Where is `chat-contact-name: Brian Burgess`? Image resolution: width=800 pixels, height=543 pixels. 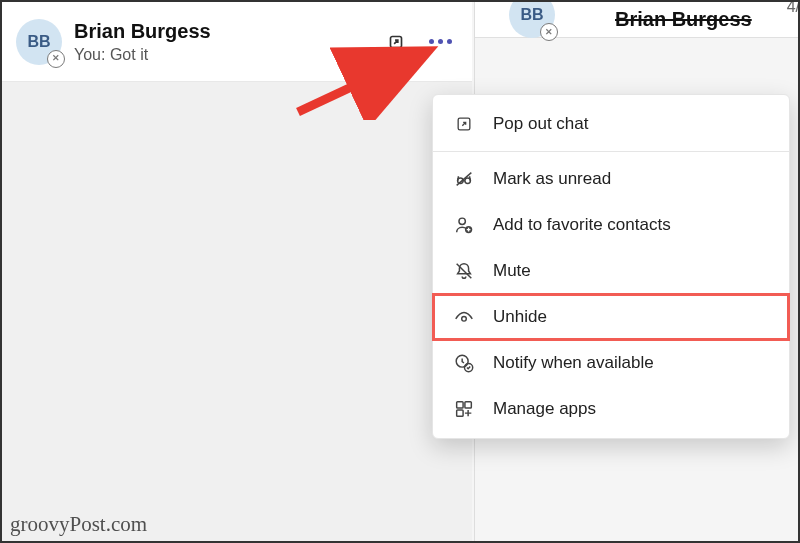 chat-contact-name: Brian Burgess is located at coordinates (226, 32).